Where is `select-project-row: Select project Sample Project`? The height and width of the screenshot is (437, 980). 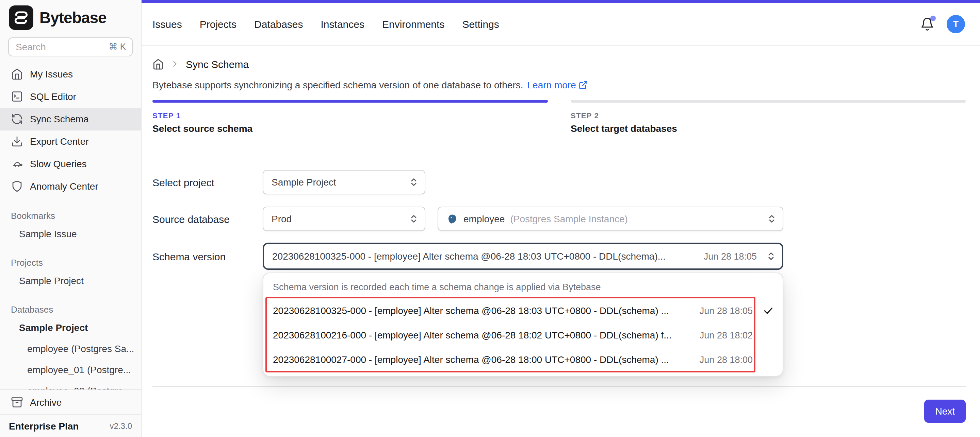
select-project-row: Select project Sample Project is located at coordinates (559, 182).